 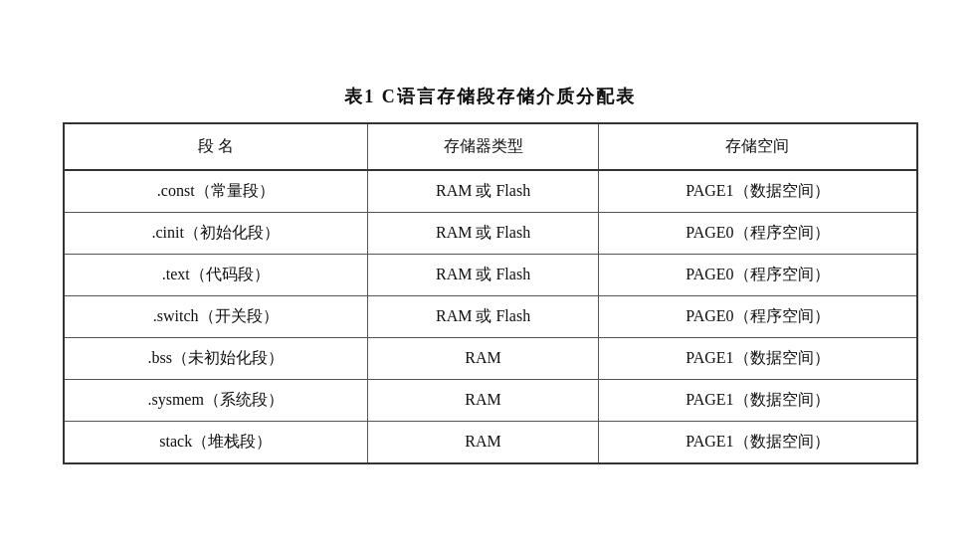 What do you see at coordinates (490, 442) in the screenshot?
I see `table-row: stack（堆栈段）RAMPAGE1（数据空间）` at bounding box center [490, 442].